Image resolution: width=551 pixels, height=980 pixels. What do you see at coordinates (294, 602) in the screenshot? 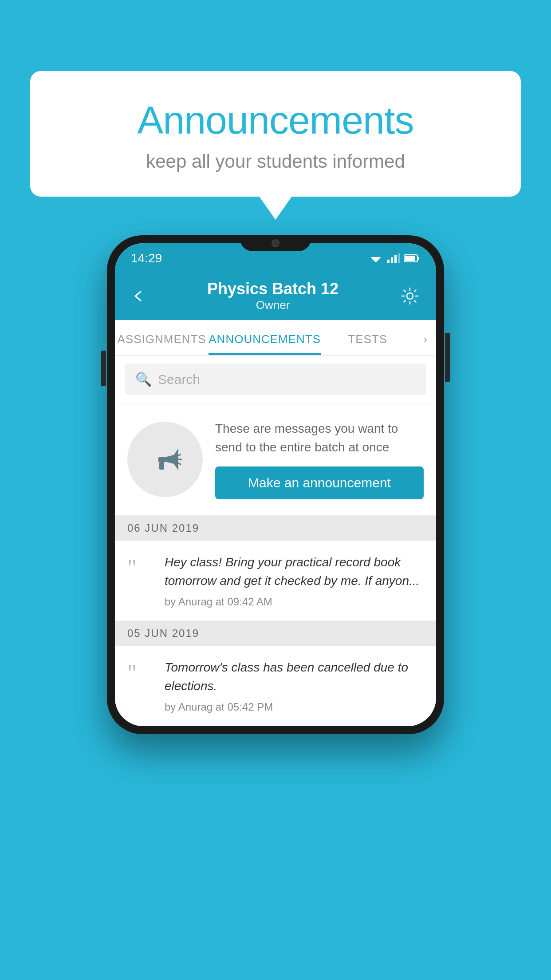
I see `announcement-meta-1: by Anurag at 09:42 AM` at bounding box center [294, 602].